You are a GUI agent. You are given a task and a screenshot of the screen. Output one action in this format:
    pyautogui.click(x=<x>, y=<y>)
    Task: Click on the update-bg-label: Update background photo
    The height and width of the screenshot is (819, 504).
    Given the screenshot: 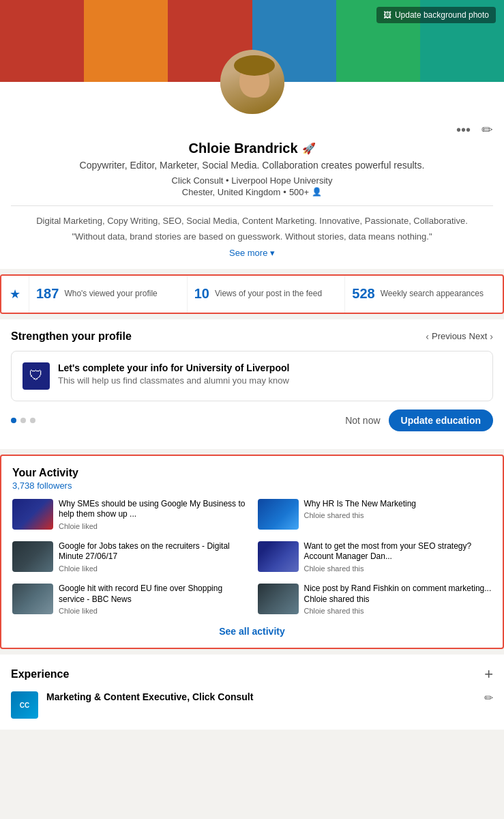 What is the action you would take?
    pyautogui.click(x=442, y=15)
    